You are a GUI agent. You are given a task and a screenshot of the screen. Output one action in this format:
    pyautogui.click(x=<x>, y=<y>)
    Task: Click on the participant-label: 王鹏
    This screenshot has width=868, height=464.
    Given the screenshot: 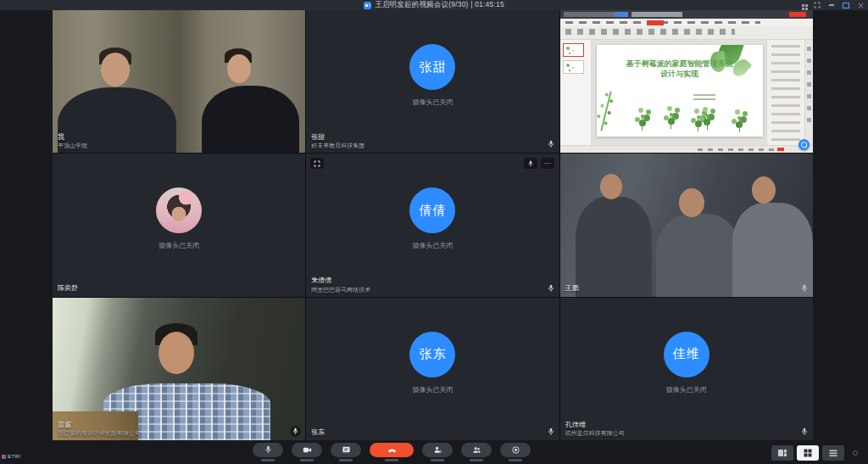 What is the action you would take?
    pyautogui.click(x=572, y=288)
    